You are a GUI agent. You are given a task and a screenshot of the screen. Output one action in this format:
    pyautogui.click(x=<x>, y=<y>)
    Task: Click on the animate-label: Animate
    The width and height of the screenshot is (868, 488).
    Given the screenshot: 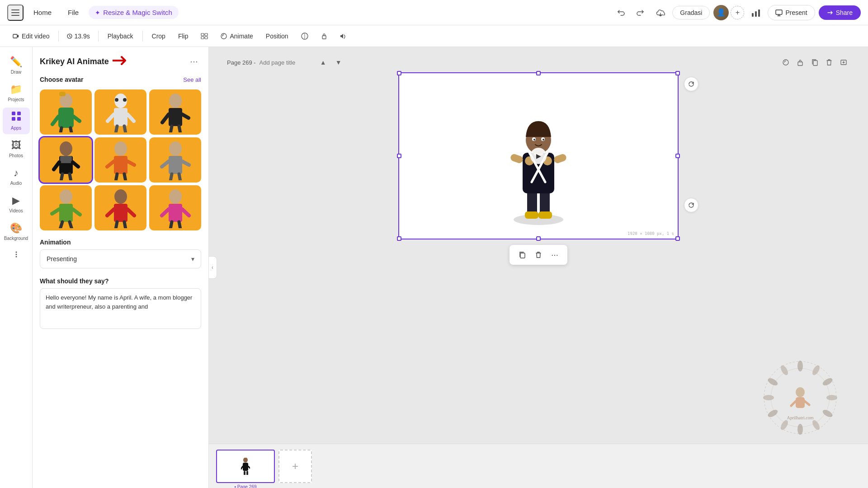 What is the action you would take?
    pyautogui.click(x=241, y=36)
    